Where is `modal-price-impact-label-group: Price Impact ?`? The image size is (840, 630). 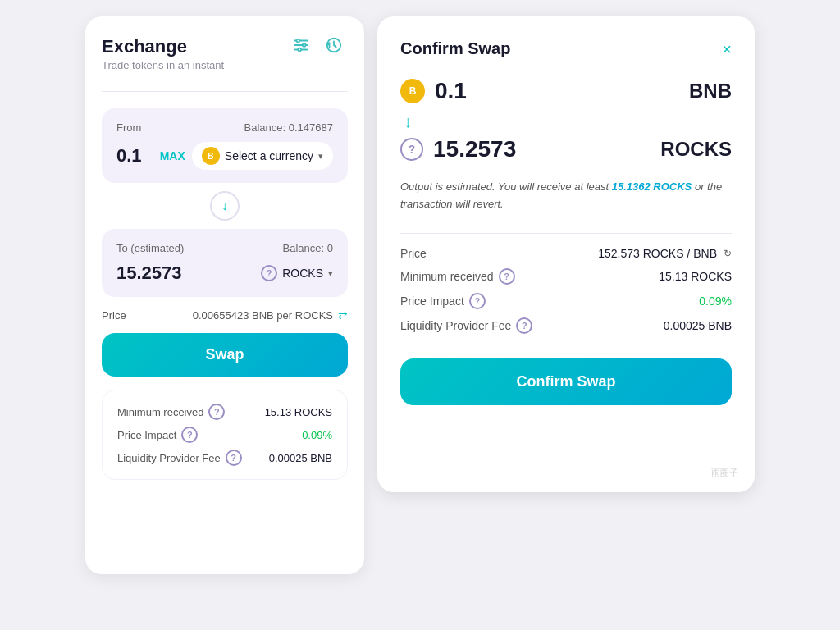
modal-price-impact-label-group: Price Impact ? is located at coordinates (443, 301).